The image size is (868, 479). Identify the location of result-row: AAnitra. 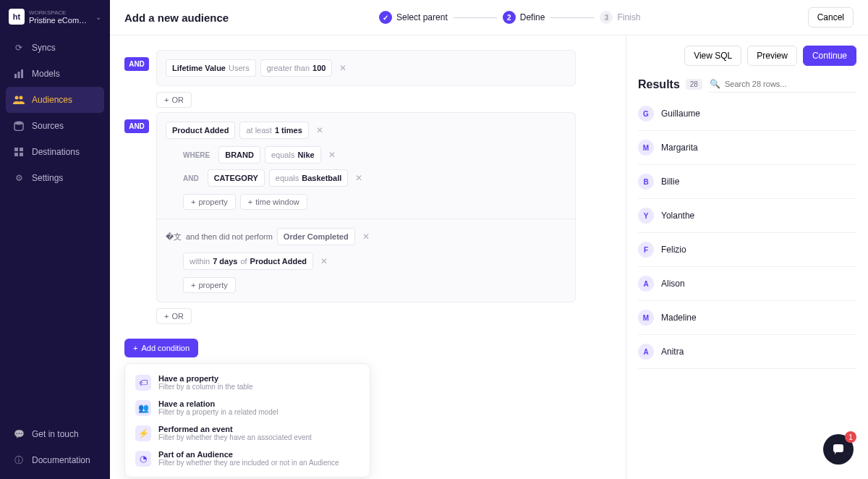
(747, 352).